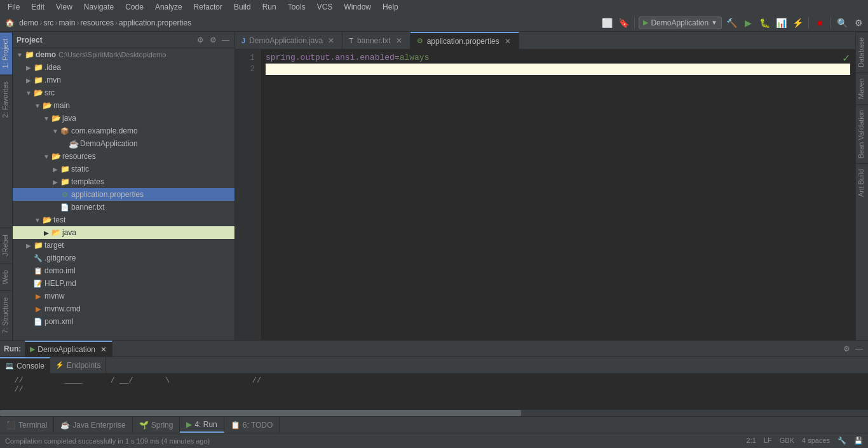 The height and width of the screenshot is (448, 868). Describe the element at coordinates (46, 118) in the screenshot. I see `tree-java-src-arrow: ▼` at that location.